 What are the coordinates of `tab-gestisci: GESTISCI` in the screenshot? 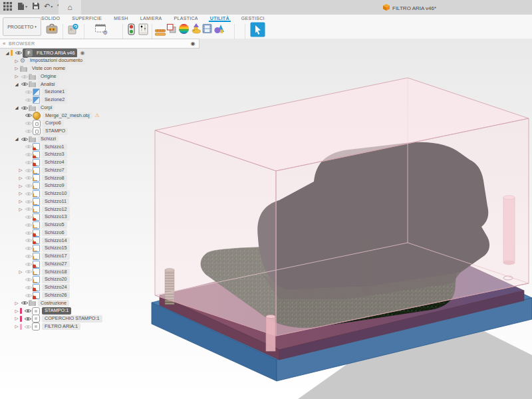 It's located at (253, 19).